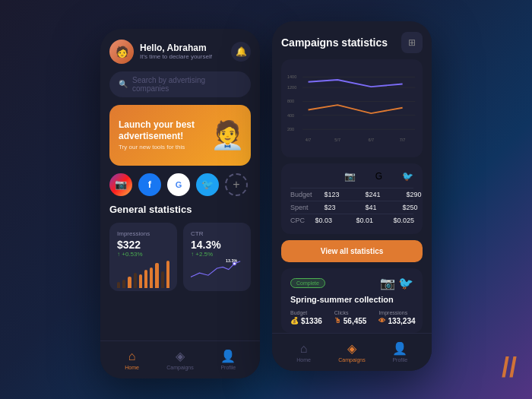 The image size is (532, 399). Describe the element at coordinates (351, 360) in the screenshot. I see `right-nav-campaigns-label: Campaigns` at that location.